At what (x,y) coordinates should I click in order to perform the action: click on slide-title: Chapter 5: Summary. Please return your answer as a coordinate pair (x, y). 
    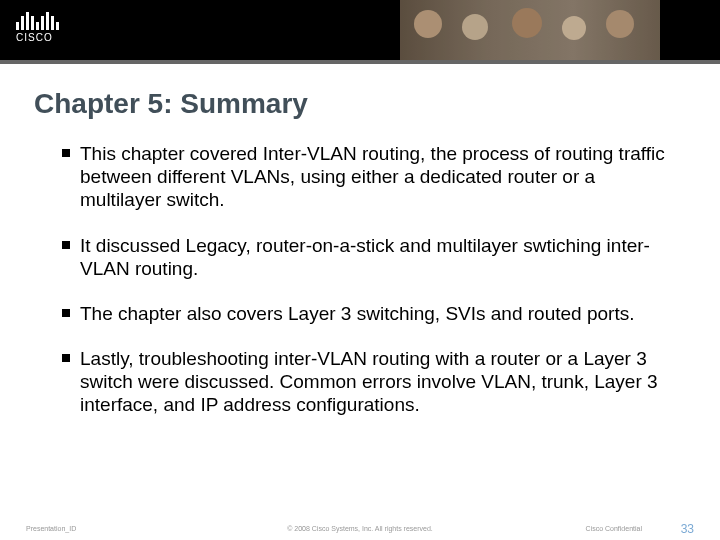
    Looking at the image, I should click on (377, 104).